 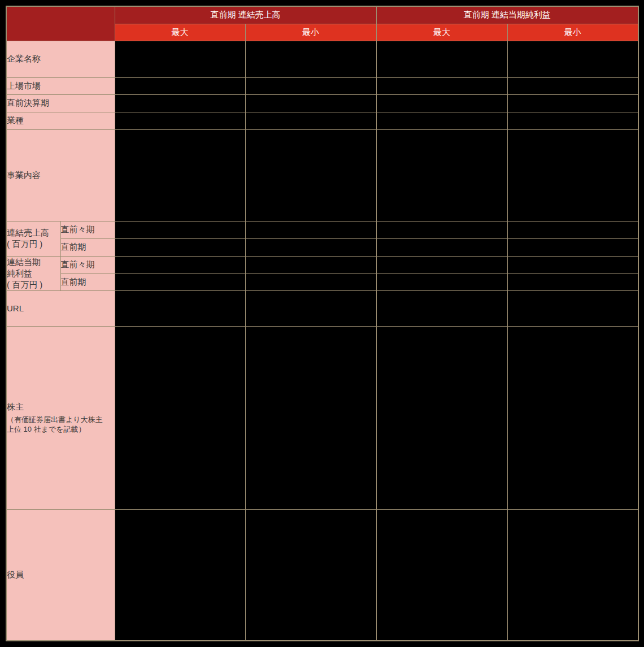 I want to click on sub-label-income-prior1: 直前期, so click(x=88, y=282).